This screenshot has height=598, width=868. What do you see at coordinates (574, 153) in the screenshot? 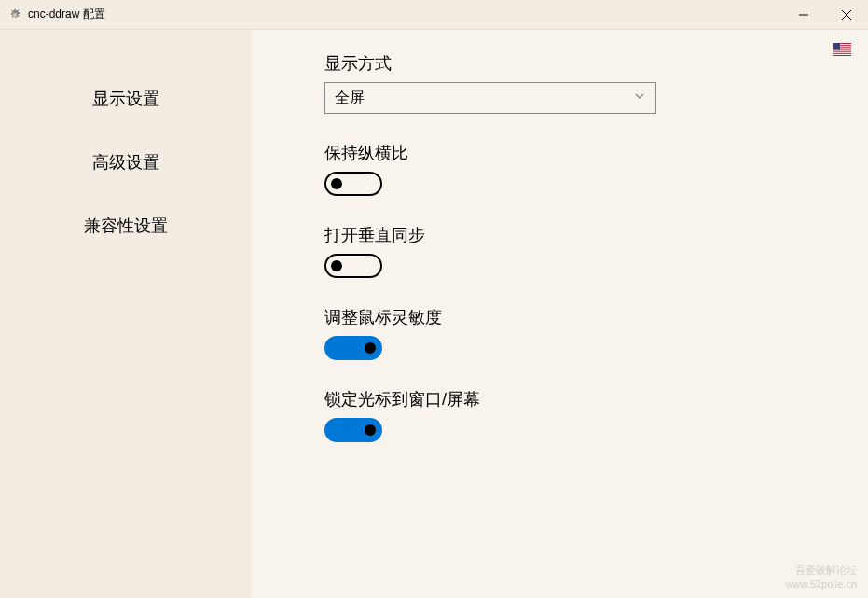
I see `aspect-ratio-label: 保持纵横比` at bounding box center [574, 153].